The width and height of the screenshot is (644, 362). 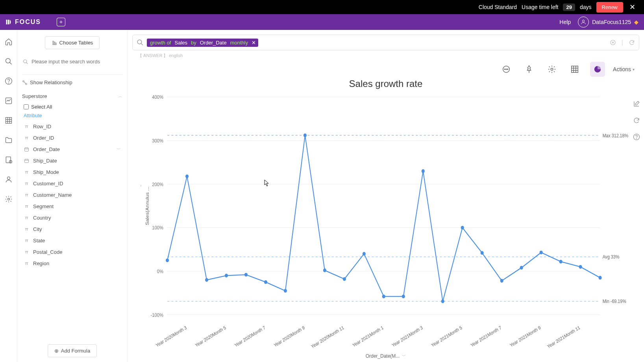 I want to click on home-icon, so click(x=9, y=42).